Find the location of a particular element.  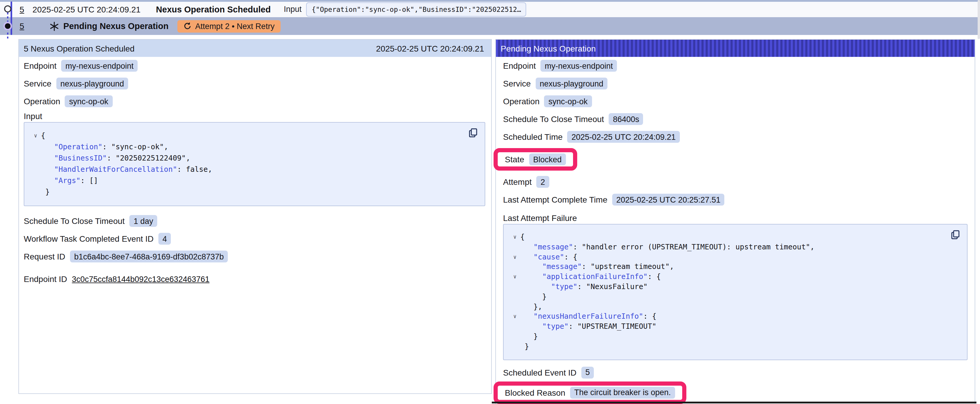

field-value-chip: 4 is located at coordinates (165, 239).